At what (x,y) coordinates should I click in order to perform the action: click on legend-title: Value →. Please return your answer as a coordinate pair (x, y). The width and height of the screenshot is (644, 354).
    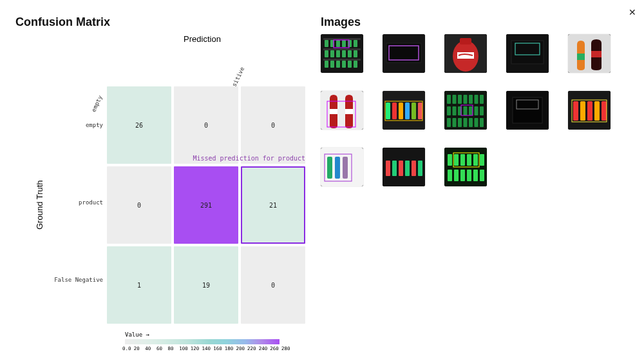
    Looking at the image, I should click on (215, 335).